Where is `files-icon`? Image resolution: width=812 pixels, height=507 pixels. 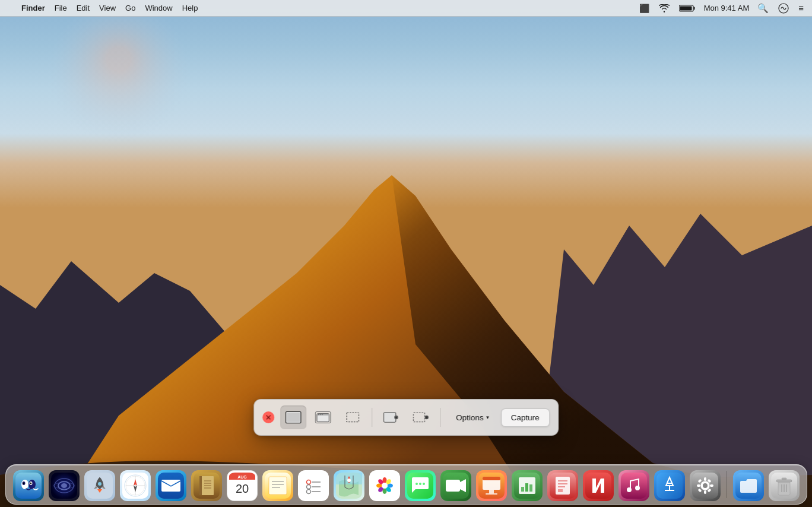
files-icon is located at coordinates (748, 486).